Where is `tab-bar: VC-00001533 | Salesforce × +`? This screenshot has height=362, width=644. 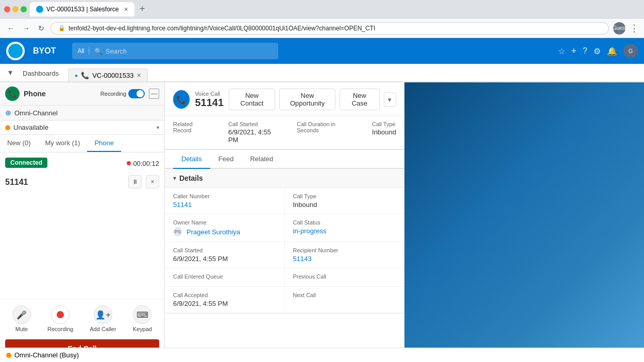
tab-bar: VC-00001533 | Salesforce × + is located at coordinates (335, 9).